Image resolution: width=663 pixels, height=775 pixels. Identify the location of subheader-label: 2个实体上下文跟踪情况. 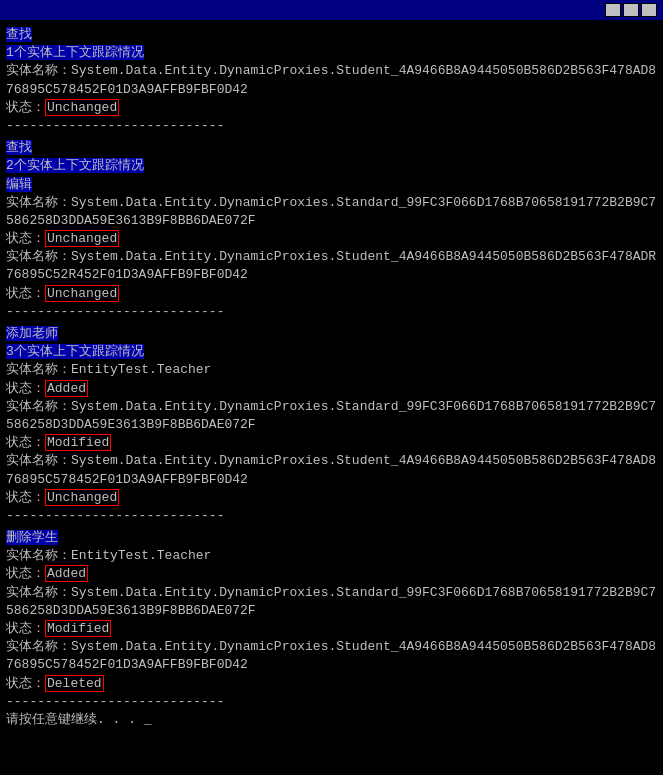
(75, 166).